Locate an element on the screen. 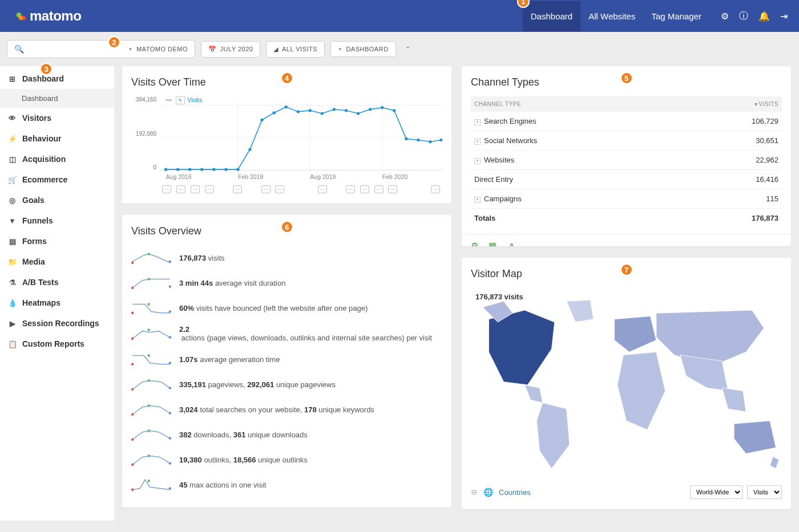 Image resolution: width=799 pixels, height=532 pixels. collapse-icon: ⌃ is located at coordinates (407, 49).